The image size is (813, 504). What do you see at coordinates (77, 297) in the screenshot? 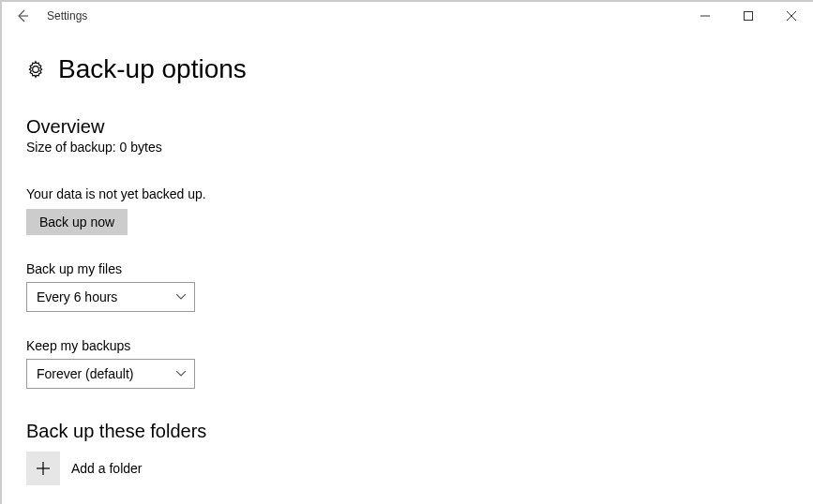
I see `backup-frequency-value: Every 6 hours` at bounding box center [77, 297].